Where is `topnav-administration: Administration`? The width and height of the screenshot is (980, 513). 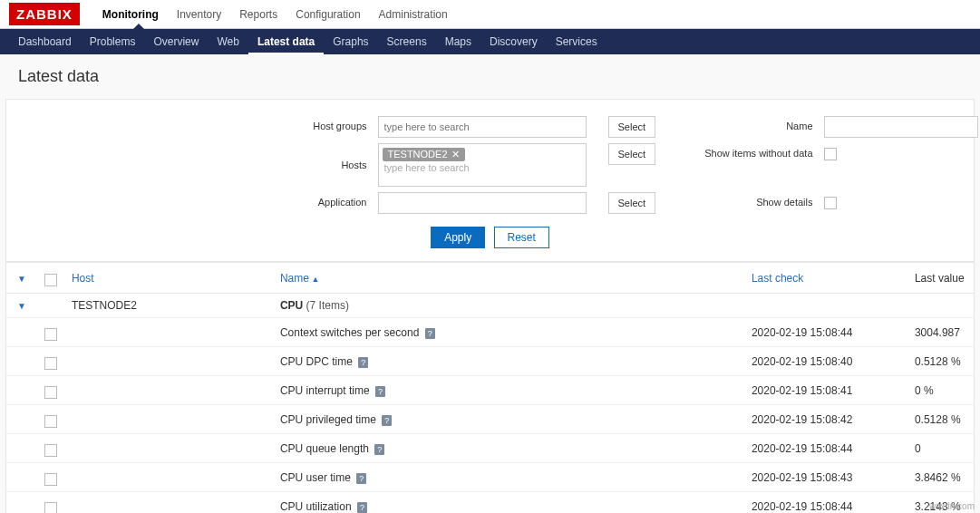
topnav-administration: Administration is located at coordinates (413, 15).